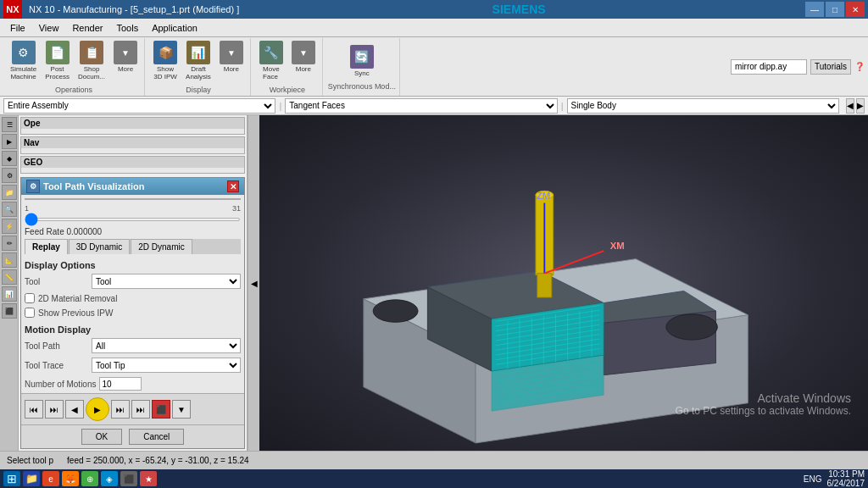 Image resolution: width=868 pixels, height=488 pixels. What do you see at coordinates (9, 311) in the screenshot?
I see `nav-icon-11: ⬛` at bounding box center [9, 311].